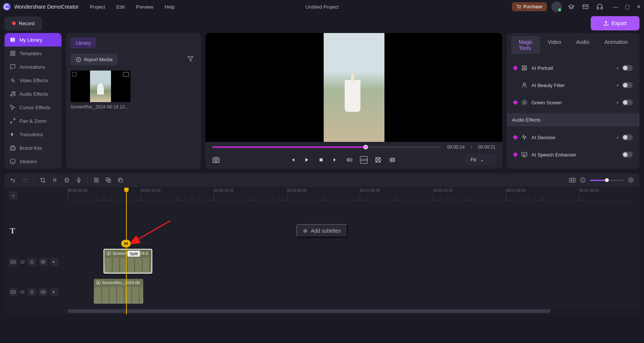  What do you see at coordinates (627, 7) in the screenshot?
I see `maximize-button: ▢` at bounding box center [627, 7].